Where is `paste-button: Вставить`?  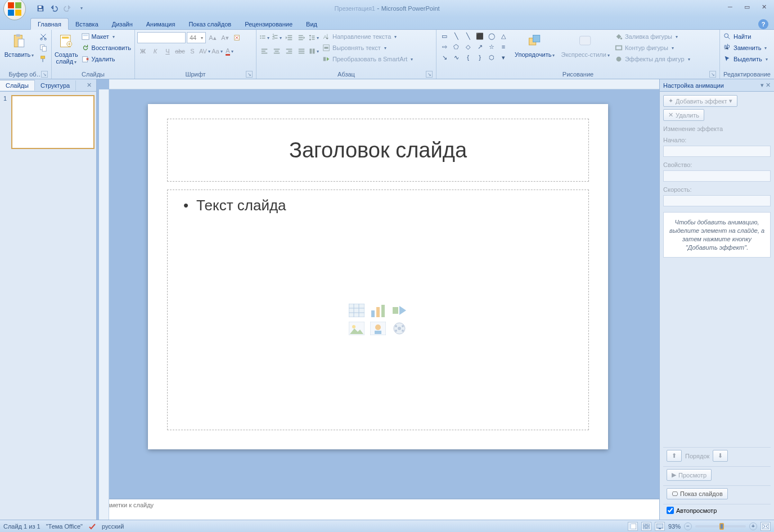
paste-button: Вставить is located at coordinates (19, 45).